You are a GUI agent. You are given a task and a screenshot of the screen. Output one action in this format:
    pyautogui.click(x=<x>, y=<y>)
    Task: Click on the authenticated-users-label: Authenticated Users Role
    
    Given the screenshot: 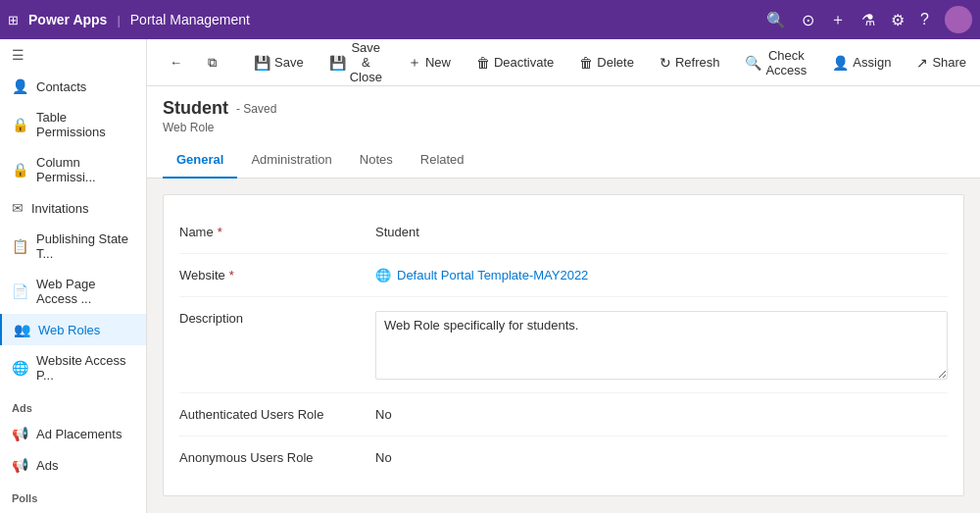 What is the action you would take?
    pyautogui.click(x=277, y=412)
    